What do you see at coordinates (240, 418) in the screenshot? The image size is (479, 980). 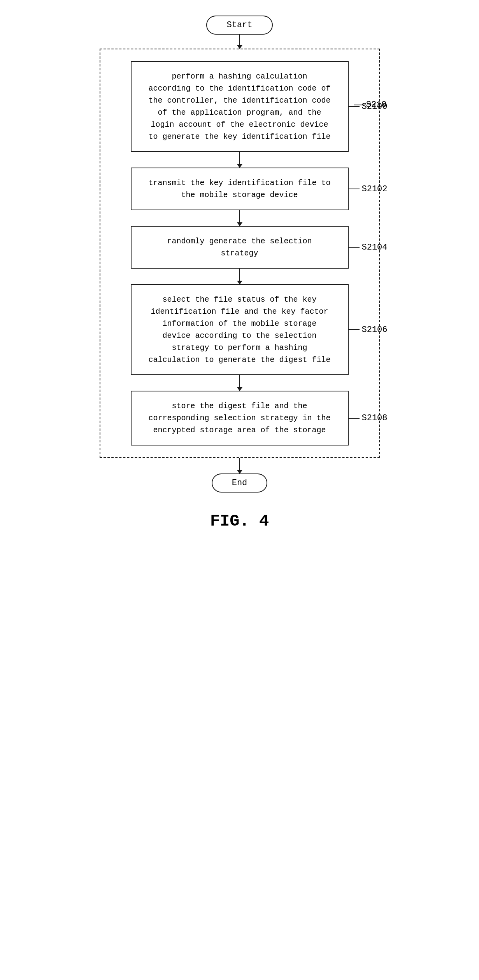 I see `step-s2108-box: store the digest file and the correspond…` at bounding box center [240, 418].